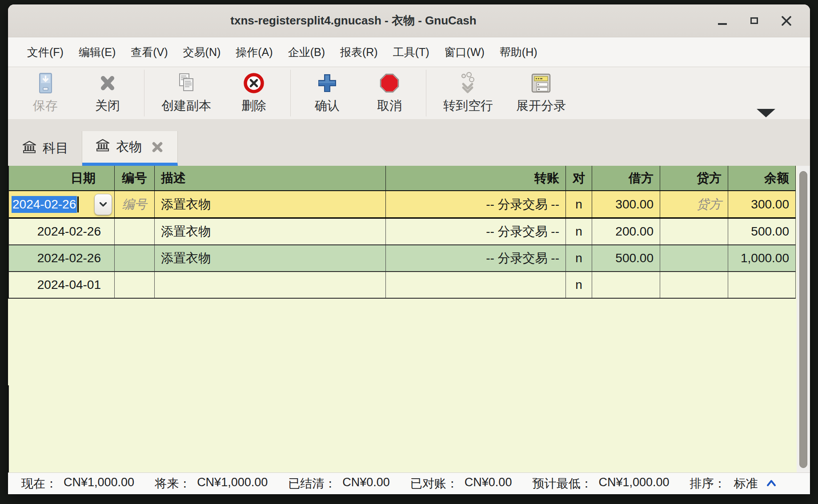 The height and width of the screenshot is (504, 818). I want to click on num-cell: 编号, so click(135, 204).